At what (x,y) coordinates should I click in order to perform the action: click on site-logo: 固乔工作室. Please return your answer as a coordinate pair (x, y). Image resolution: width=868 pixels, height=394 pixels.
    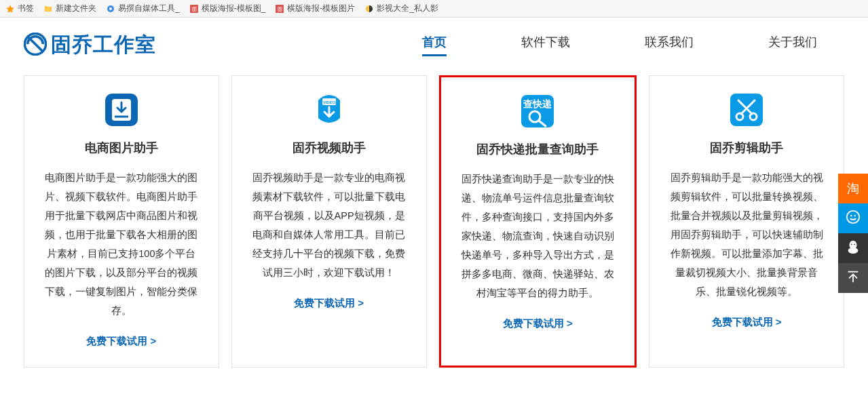
    Looking at the image, I should click on (90, 45).